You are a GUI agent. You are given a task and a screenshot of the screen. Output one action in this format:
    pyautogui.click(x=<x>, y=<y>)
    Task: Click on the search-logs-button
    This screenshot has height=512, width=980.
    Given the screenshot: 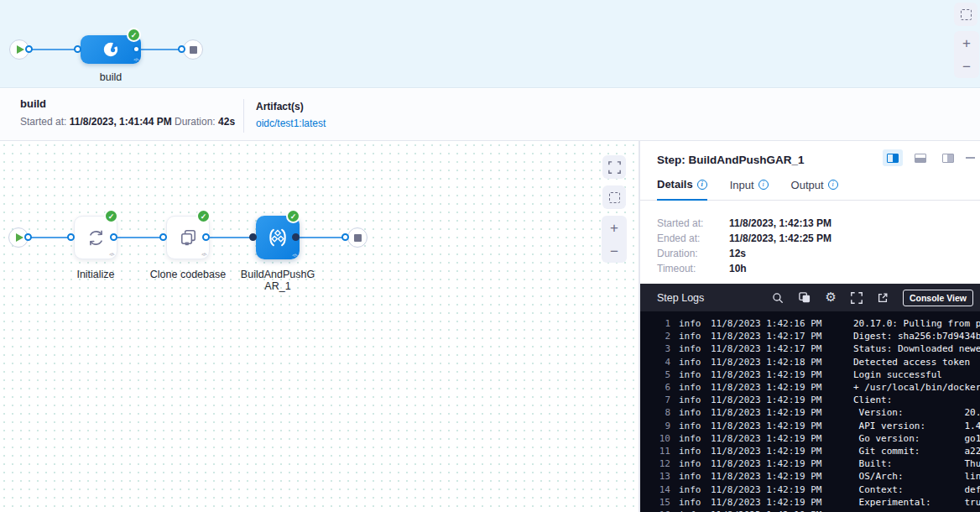 What is the action you would take?
    pyautogui.click(x=778, y=298)
    